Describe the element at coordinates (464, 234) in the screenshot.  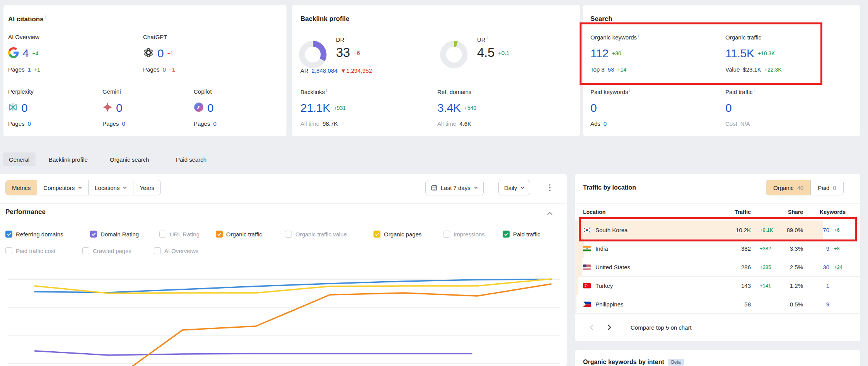
I see `checkbox-impressions: Impressions` at that location.